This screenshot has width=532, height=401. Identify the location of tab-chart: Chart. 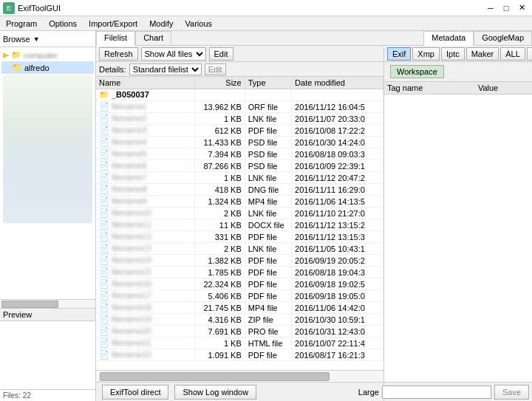
(154, 38).